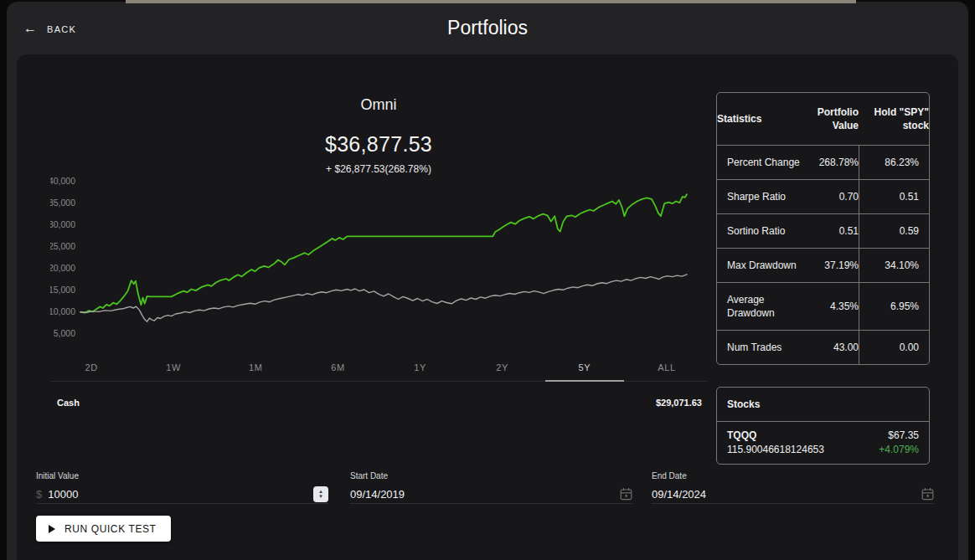  What do you see at coordinates (69, 403) in the screenshot?
I see `cash-label: Cash` at bounding box center [69, 403].